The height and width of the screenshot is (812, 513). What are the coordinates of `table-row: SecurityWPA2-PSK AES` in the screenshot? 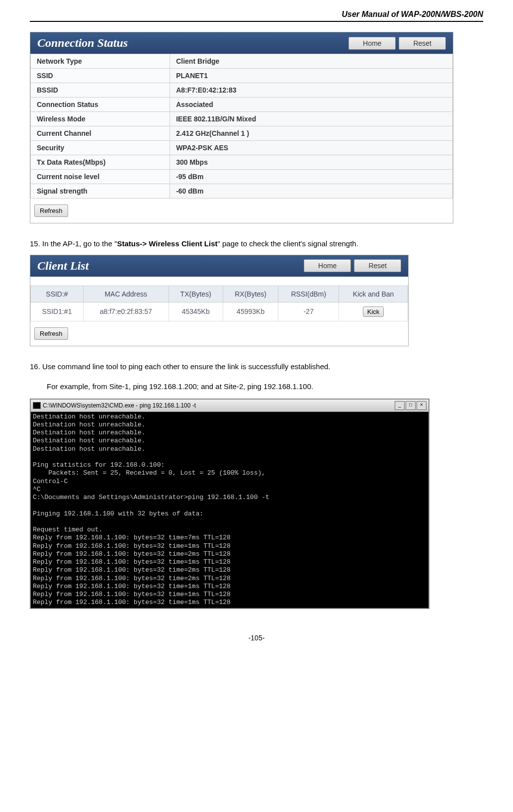 It's located at (242, 148).